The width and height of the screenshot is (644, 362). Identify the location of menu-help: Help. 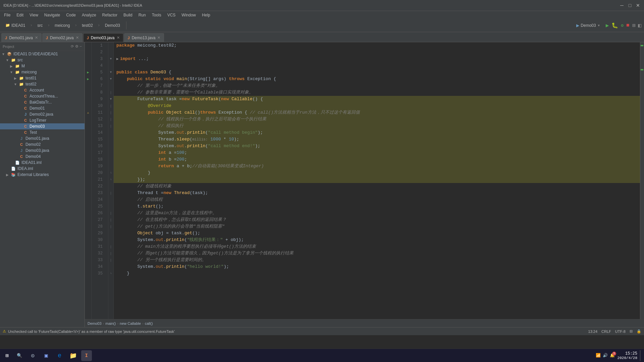
(206, 15).